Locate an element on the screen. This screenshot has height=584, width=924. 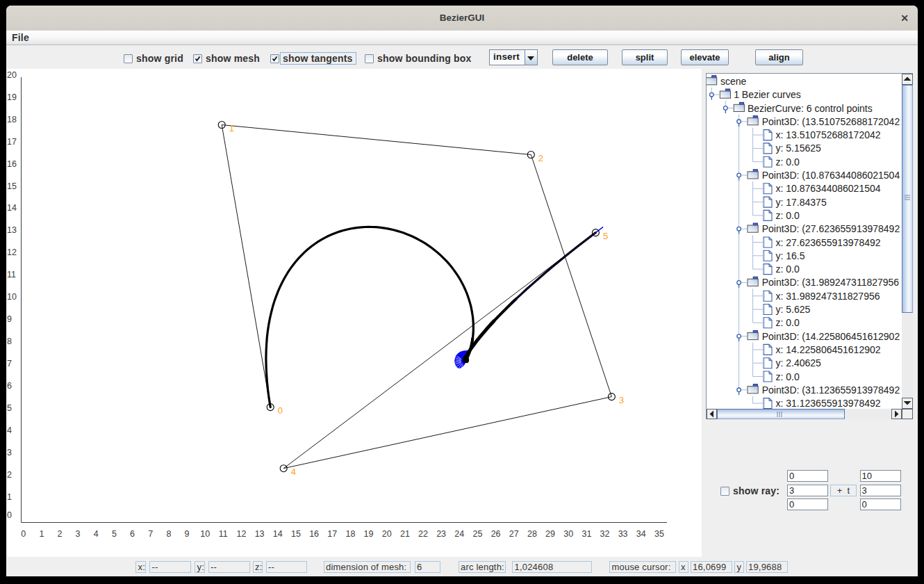
svg-text: 22 is located at coordinates (423, 534).